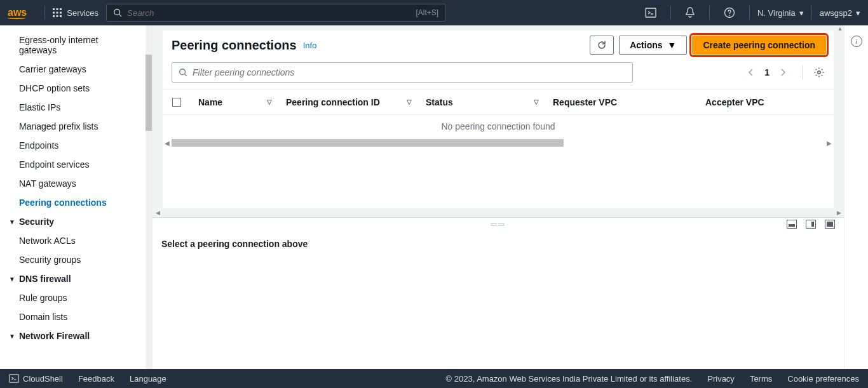  I want to click on layout-full-icon, so click(830, 224).